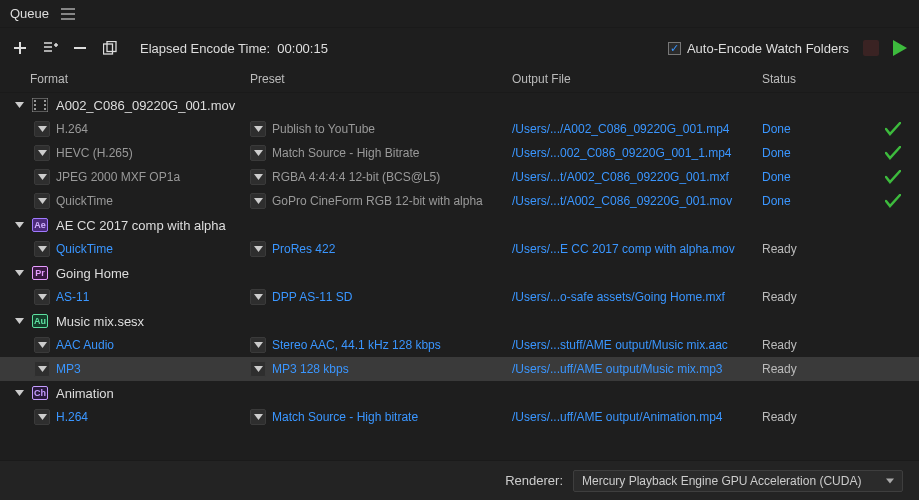 The height and width of the screenshot is (500, 919). What do you see at coordinates (637, 79) in the screenshot?
I see `column-output: Output File` at bounding box center [637, 79].